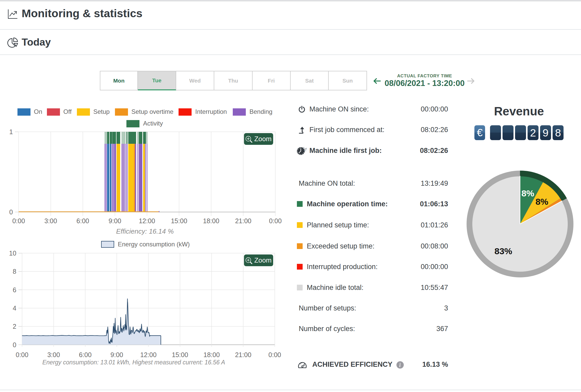  Describe the element at coordinates (503, 251) in the screenshot. I see `svg-text: 83%` at that location.